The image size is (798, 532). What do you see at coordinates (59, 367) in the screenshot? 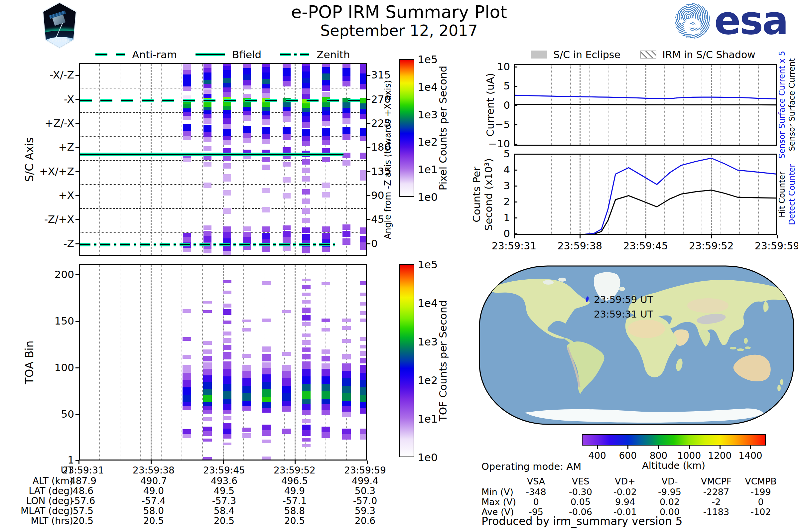
I see `toa-tick-label: 100` at bounding box center [59, 367].